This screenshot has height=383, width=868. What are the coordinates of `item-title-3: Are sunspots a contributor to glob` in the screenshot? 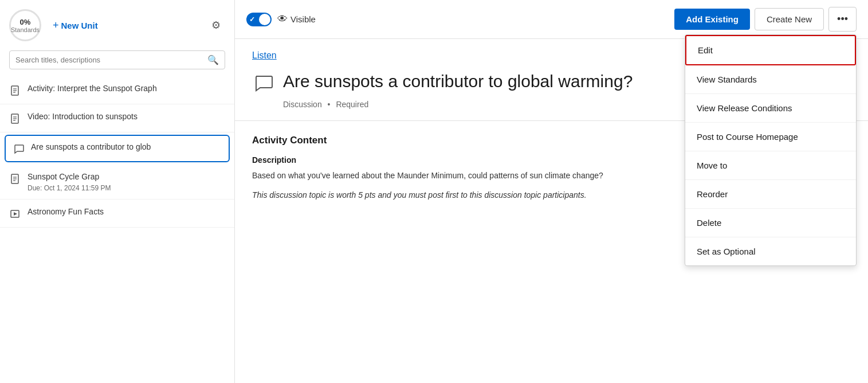 It's located at (126, 147).